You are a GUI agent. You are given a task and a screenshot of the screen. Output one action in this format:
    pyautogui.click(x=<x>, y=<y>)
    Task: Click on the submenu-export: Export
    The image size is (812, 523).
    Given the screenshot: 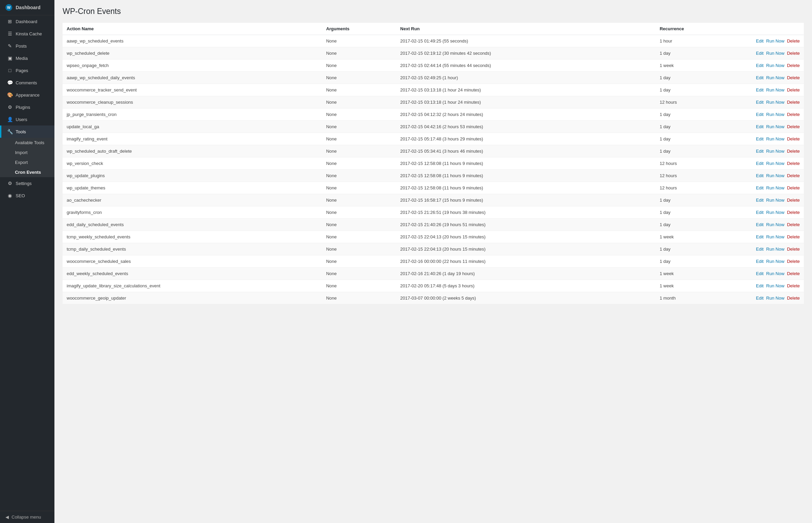 What is the action you would take?
    pyautogui.click(x=27, y=163)
    